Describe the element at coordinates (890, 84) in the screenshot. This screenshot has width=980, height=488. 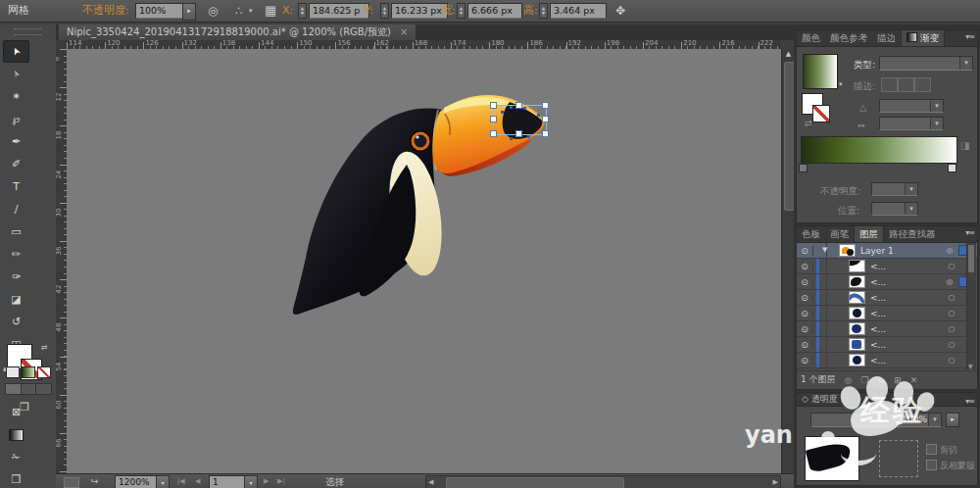
I see `stroke-gradient-within-button` at that location.